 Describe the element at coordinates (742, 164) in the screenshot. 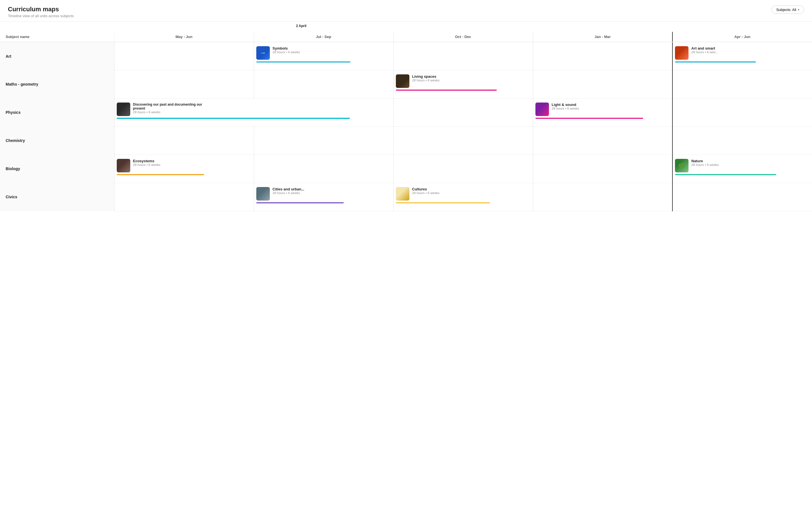

I see `unit-nature: 🌿 Nature 28 hours • 6 weeks` at that location.